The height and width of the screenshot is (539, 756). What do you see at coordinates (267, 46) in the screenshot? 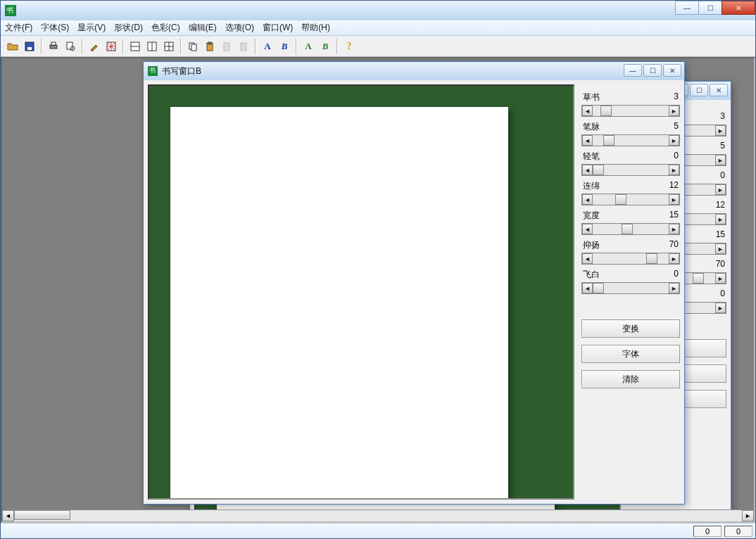
I see `style-a-normal: A` at bounding box center [267, 46].